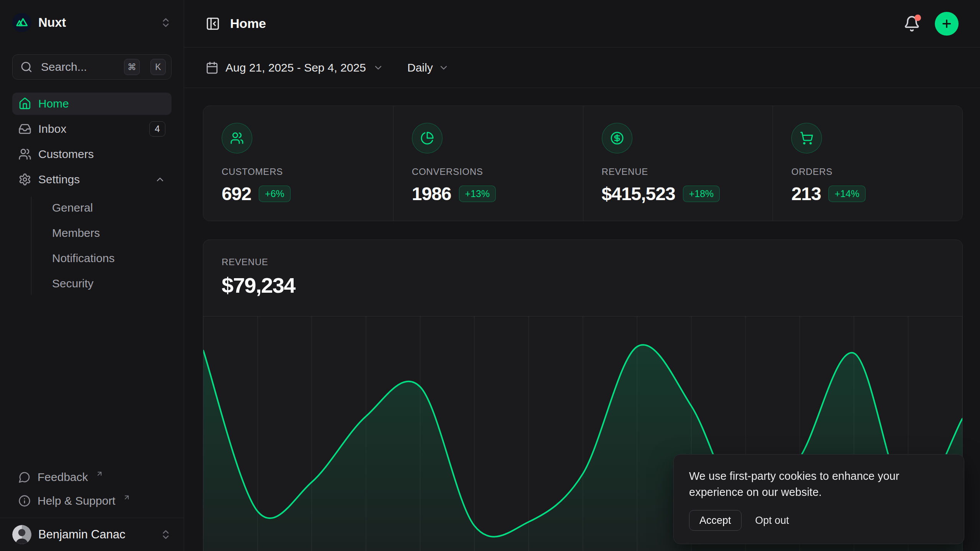 This screenshot has width=980, height=551. I want to click on home-icon, so click(25, 104).